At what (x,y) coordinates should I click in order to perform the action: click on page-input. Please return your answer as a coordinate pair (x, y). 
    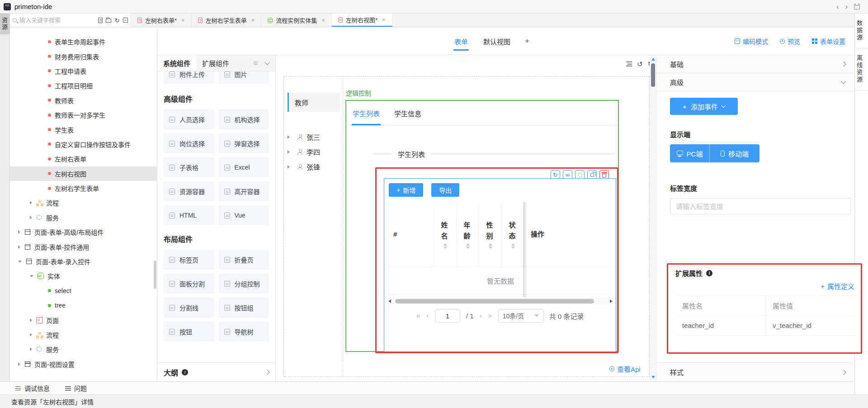
    Looking at the image, I should click on (448, 316).